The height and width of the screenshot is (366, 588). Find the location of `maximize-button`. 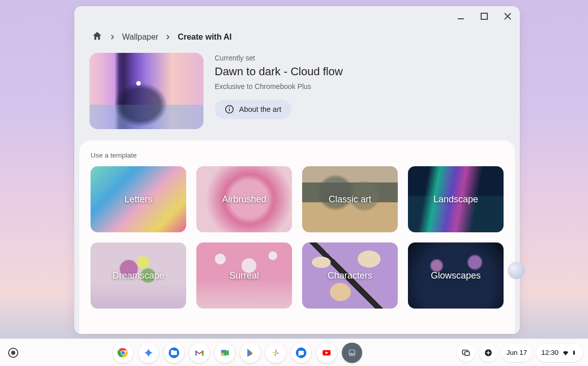

maximize-button is located at coordinates (484, 16).